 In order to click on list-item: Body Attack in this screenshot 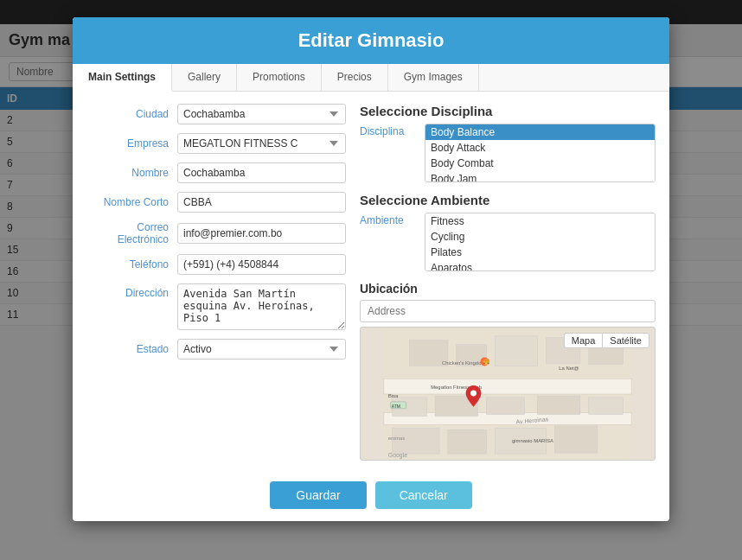, I will do `click(540, 148)`.